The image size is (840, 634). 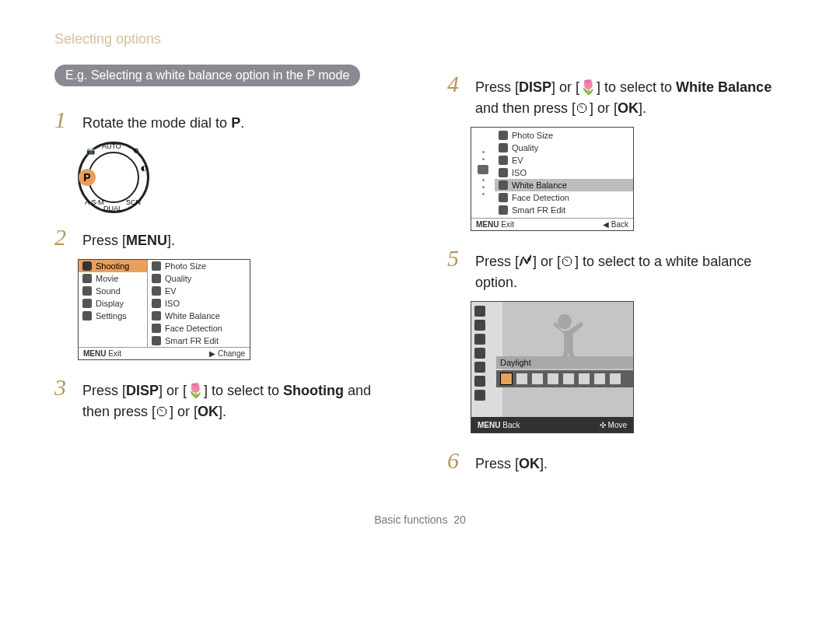 I want to click on wb-selected-label: Daylight, so click(x=565, y=363).